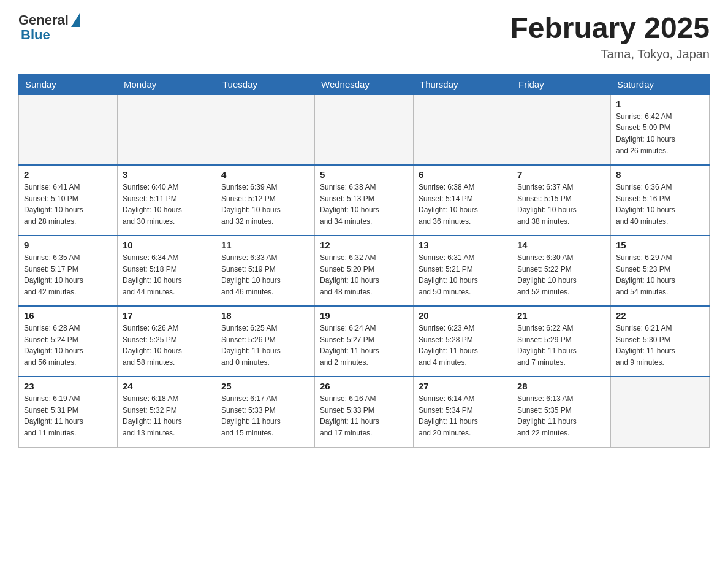  Describe the element at coordinates (167, 204) in the screenshot. I see `day-info: Sunrise: 6:40 AM Sunset: 5:11 PM Dayligh…` at that location.